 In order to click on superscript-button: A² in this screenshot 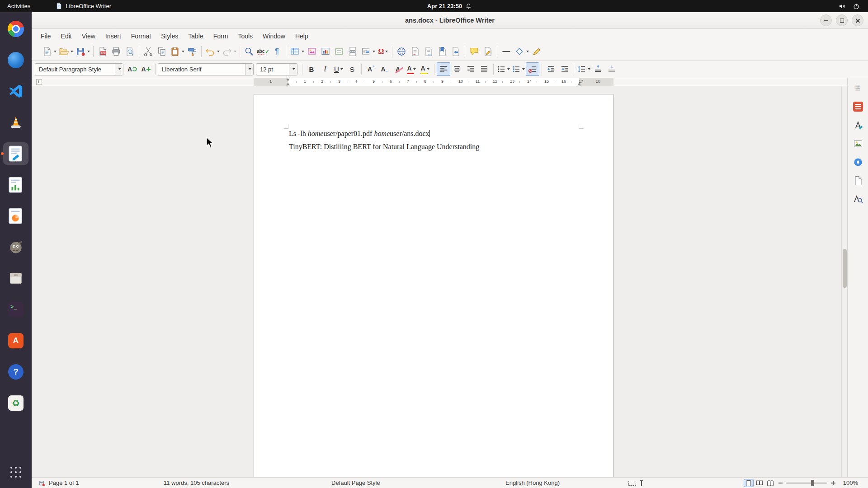, I will do `click(371, 69)`.